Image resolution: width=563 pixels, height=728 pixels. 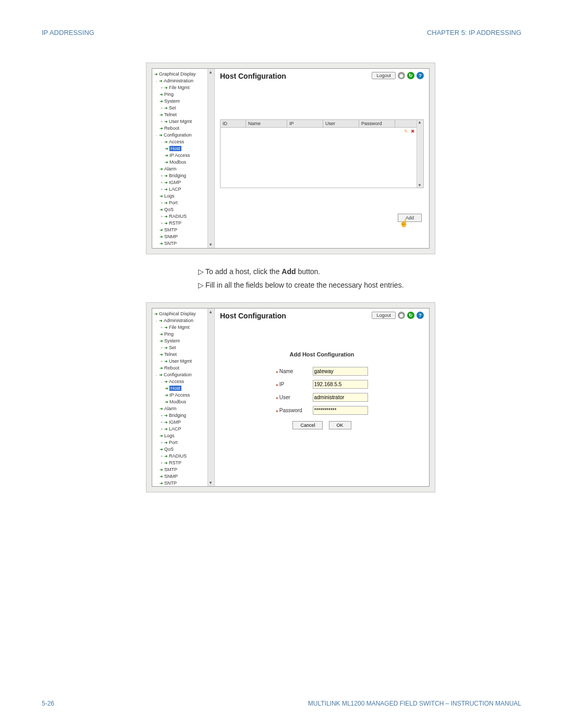 I want to click on name-input, so click(x=340, y=371).